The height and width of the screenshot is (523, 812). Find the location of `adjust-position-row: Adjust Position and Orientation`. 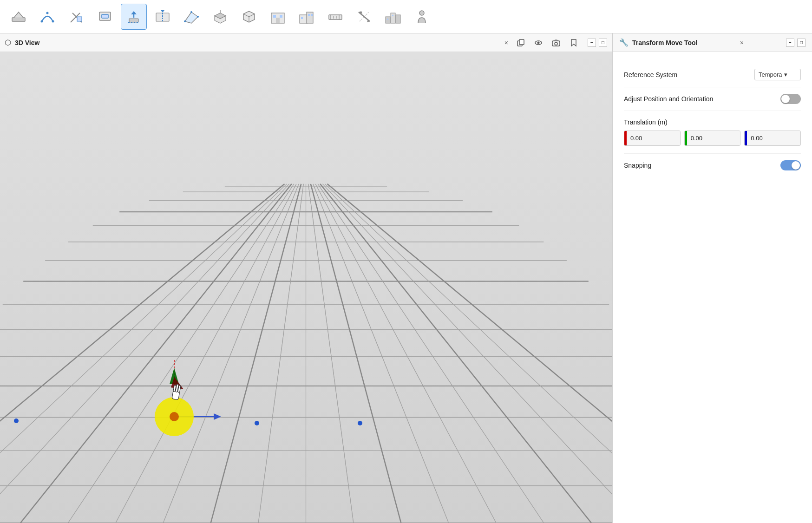

adjust-position-row: Adjust Position and Orientation is located at coordinates (713, 99).